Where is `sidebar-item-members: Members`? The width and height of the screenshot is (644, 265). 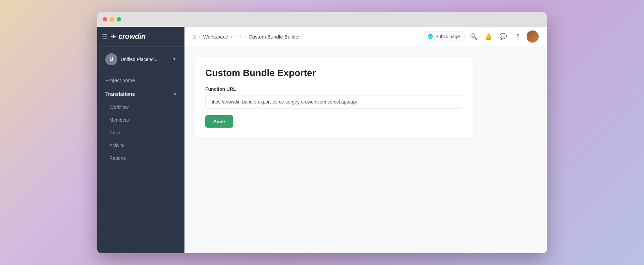 sidebar-item-members: Members is located at coordinates (141, 120).